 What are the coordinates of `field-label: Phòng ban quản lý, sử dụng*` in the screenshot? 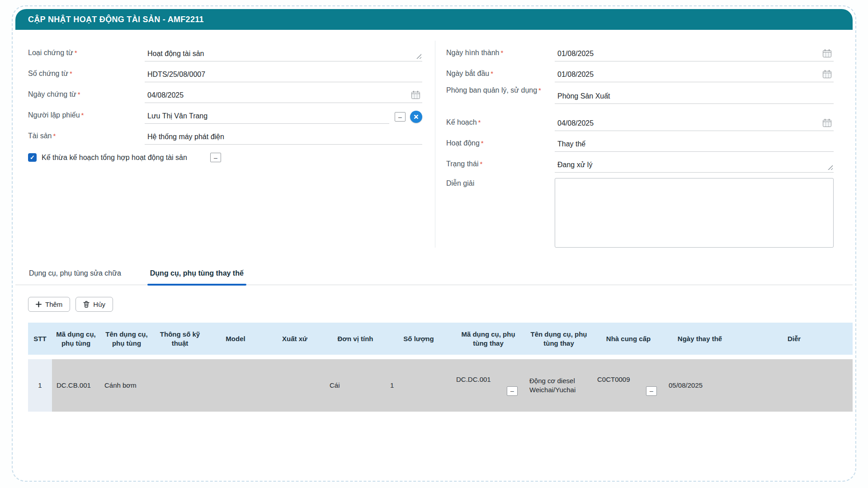 It's located at (500, 89).